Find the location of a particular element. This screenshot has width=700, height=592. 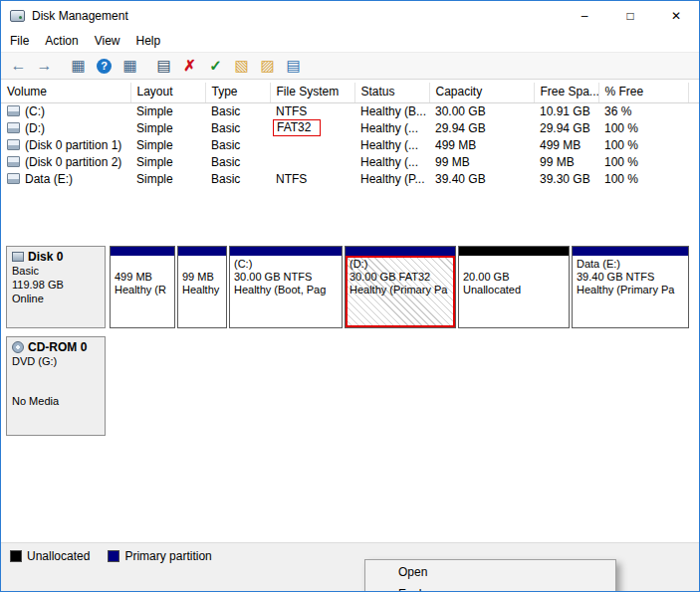

window-controls: – □ ✕ is located at coordinates (630, 16).